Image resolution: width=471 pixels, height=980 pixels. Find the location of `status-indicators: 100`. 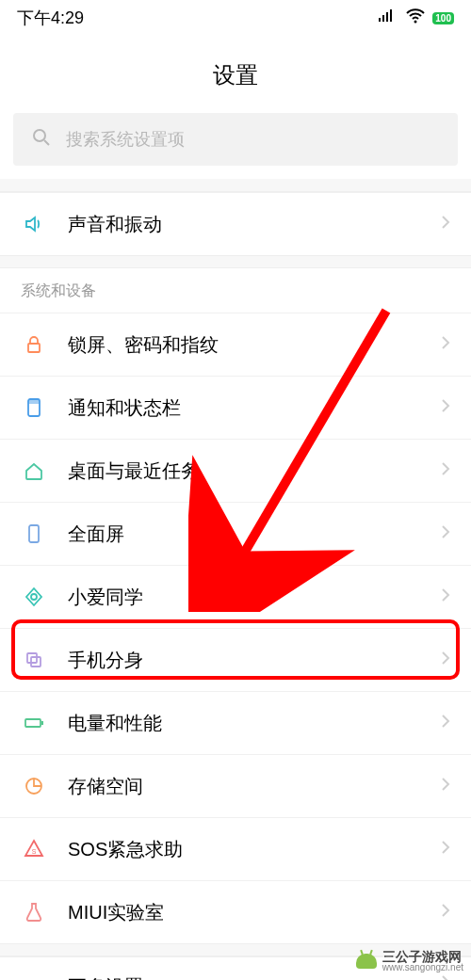

status-indicators: 100 is located at coordinates (414, 19).